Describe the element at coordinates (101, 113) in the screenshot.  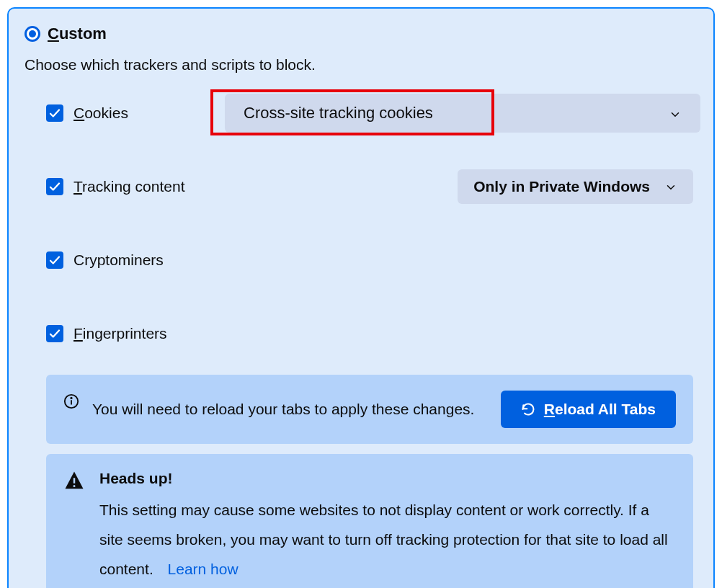
I see `cookies-label: Cookies` at that location.